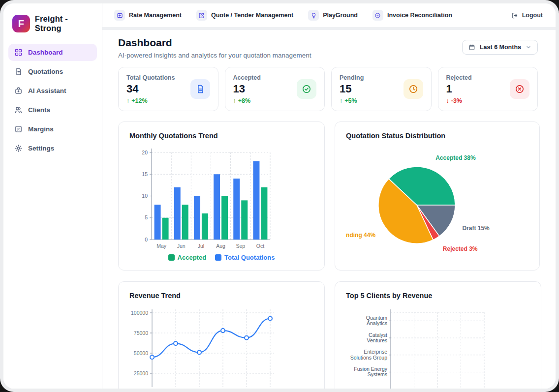 The height and width of the screenshot is (392, 559). What do you see at coordinates (151, 78) in the screenshot?
I see `stat-label: Total Quotations` at bounding box center [151, 78].